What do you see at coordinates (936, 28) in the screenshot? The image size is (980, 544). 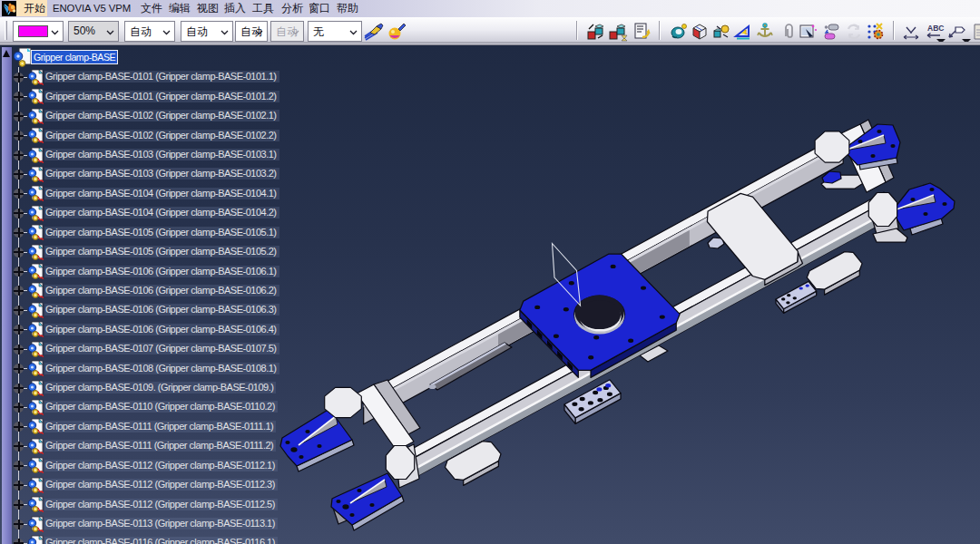 I see `svg-text: ABC` at bounding box center [936, 28].